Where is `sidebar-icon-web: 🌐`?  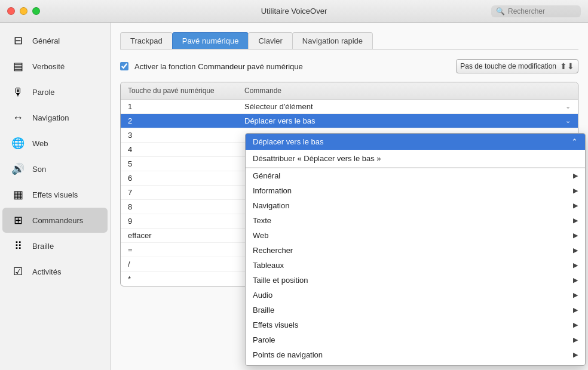
sidebar-icon-web: 🌐 is located at coordinates (18, 143).